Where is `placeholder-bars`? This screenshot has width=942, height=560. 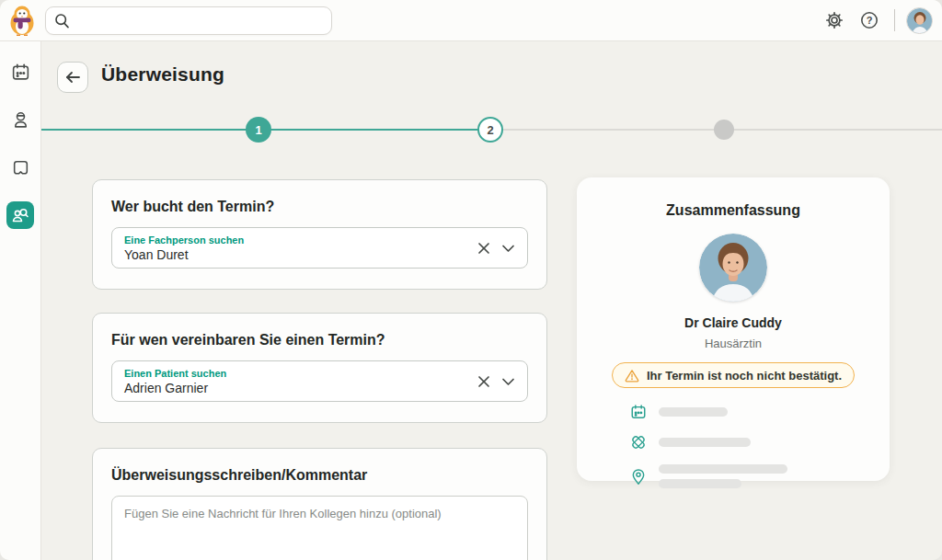 placeholder-bars is located at coordinates (723, 476).